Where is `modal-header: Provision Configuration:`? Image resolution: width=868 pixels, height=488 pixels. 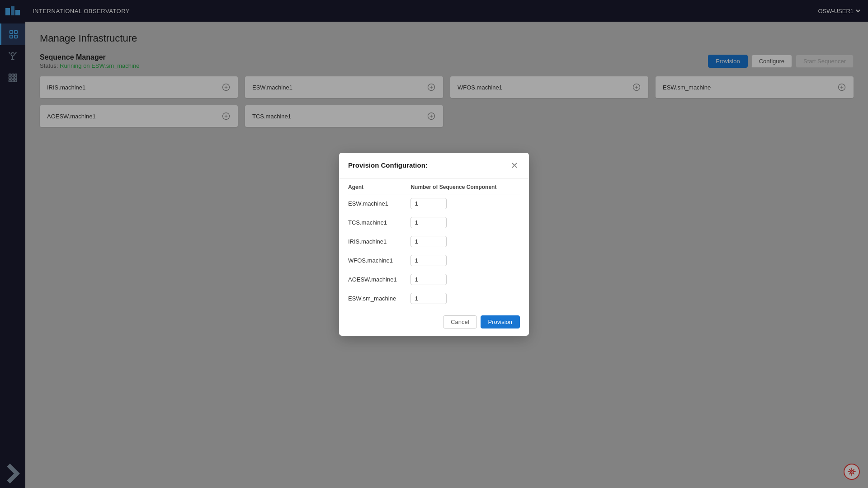
modal-header: Provision Configuration: is located at coordinates (434, 165).